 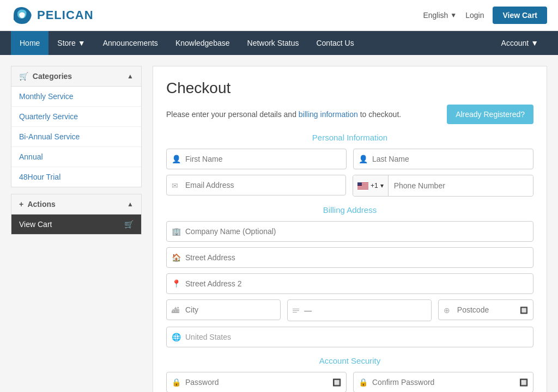 What do you see at coordinates (350, 114) in the screenshot?
I see `checkout-description: Please enter your personal details and b…` at bounding box center [350, 114].